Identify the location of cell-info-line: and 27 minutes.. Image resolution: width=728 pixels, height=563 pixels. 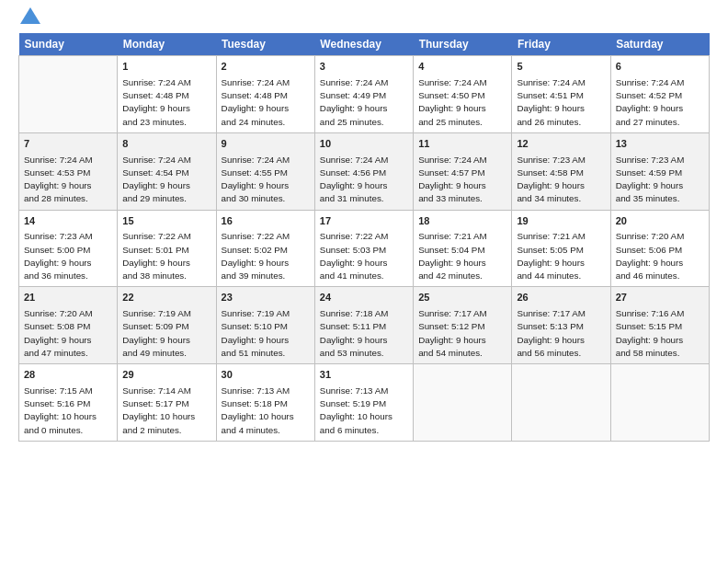
(660, 122).